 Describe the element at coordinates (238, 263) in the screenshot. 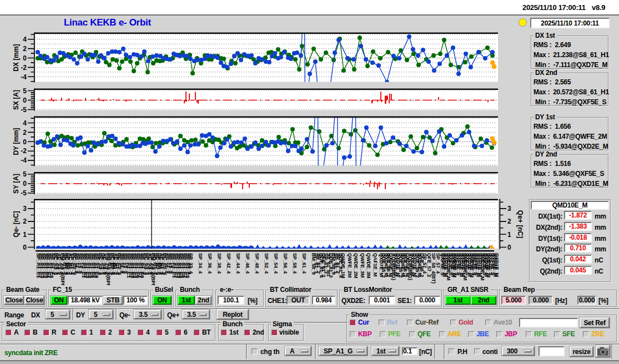

I see `svg-text: SP_44_4` at that location.